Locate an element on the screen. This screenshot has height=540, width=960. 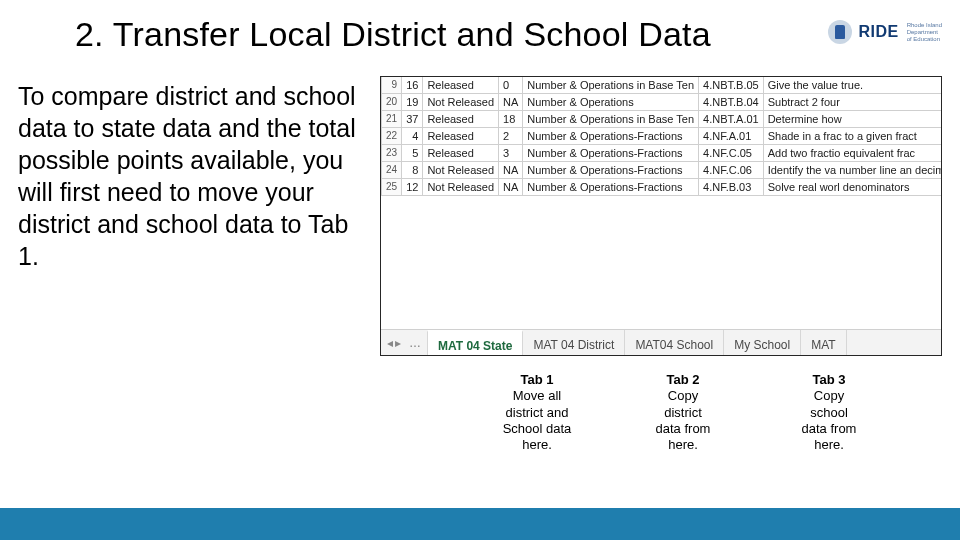
footer-bar is located at coordinates (480, 524).